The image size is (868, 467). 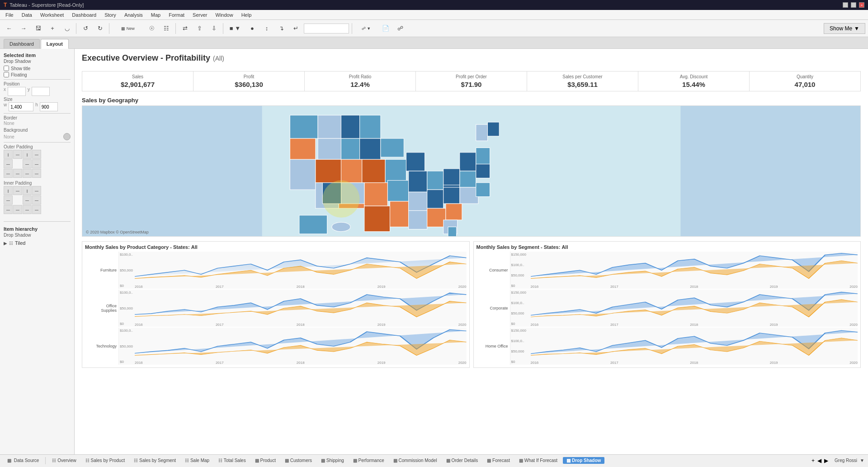 What do you see at coordinates (23, 461) in the screenshot?
I see `status-datasource: ▩ Data Source` at bounding box center [23, 461].